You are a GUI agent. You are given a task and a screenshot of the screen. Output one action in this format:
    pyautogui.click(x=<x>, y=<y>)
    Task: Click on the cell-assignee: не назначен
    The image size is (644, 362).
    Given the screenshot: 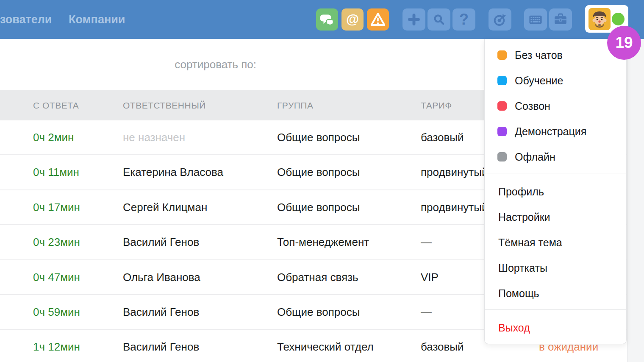 What is the action you would take?
    pyautogui.click(x=154, y=137)
    